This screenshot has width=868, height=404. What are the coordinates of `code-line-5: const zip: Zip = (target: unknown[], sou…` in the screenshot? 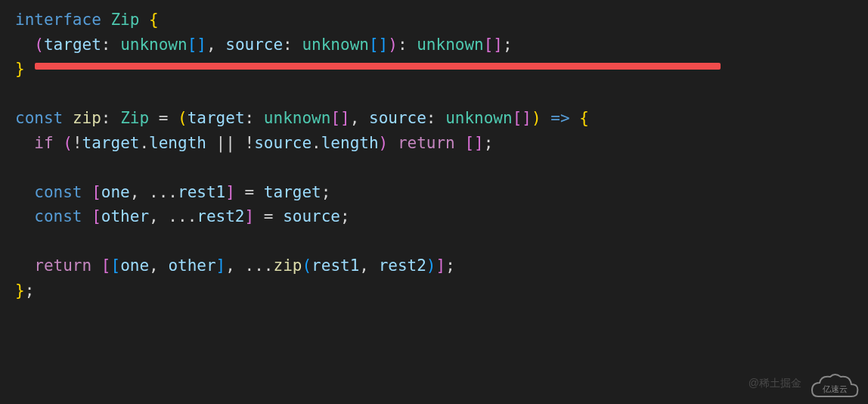 It's located at (434, 118).